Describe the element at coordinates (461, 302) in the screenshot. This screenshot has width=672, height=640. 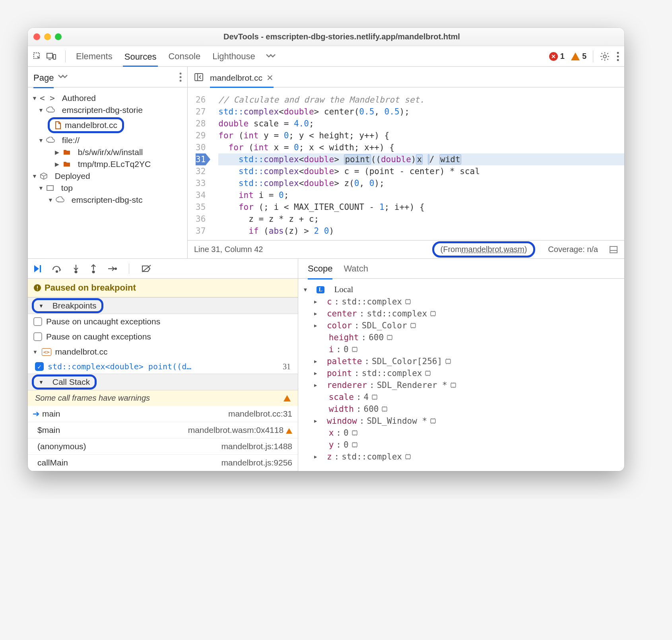
I see `scope-variable: ▶ c: std::complex` at that location.